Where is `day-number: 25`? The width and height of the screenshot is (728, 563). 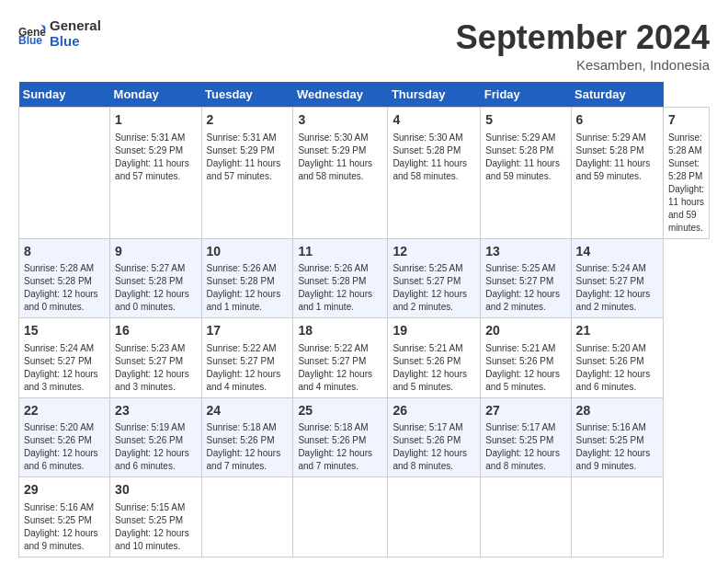 day-number: 25 is located at coordinates (340, 411).